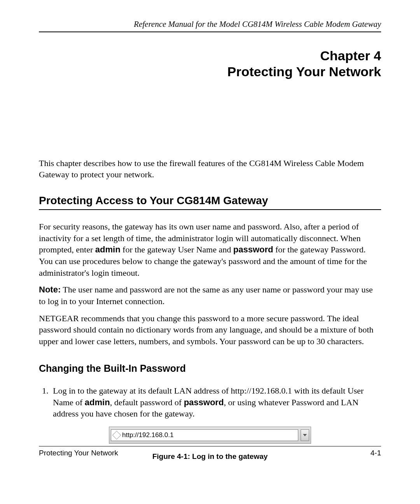 The image size is (420, 504). What do you see at coordinates (305, 435) in the screenshot?
I see `dropdown-button` at bounding box center [305, 435].